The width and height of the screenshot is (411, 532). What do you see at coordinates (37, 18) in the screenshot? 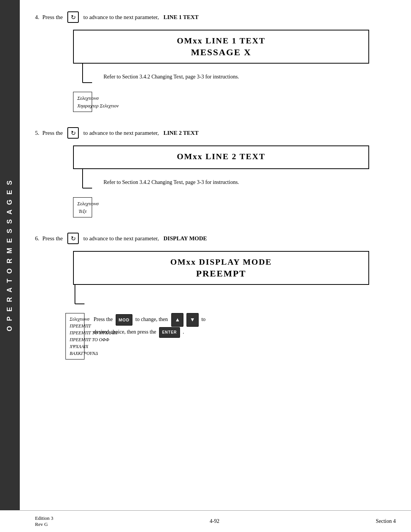
I see `step-4-number: 4.` at bounding box center [37, 18].